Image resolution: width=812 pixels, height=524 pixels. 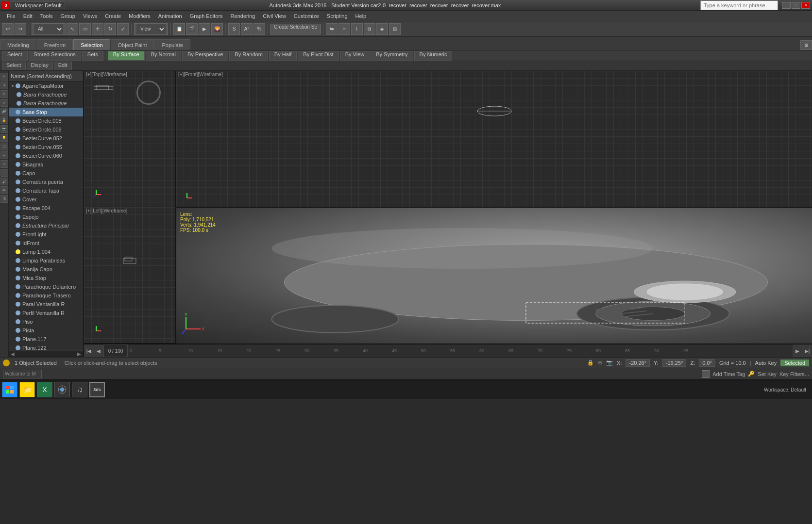 What do you see at coordinates (79, 354) in the screenshot?
I see `scroll-right-arrow: ▶` at bounding box center [79, 354].